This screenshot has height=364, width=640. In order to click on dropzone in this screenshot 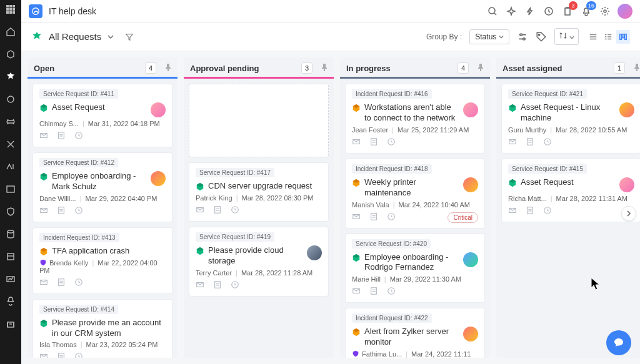, I will do `click(259, 121)`.